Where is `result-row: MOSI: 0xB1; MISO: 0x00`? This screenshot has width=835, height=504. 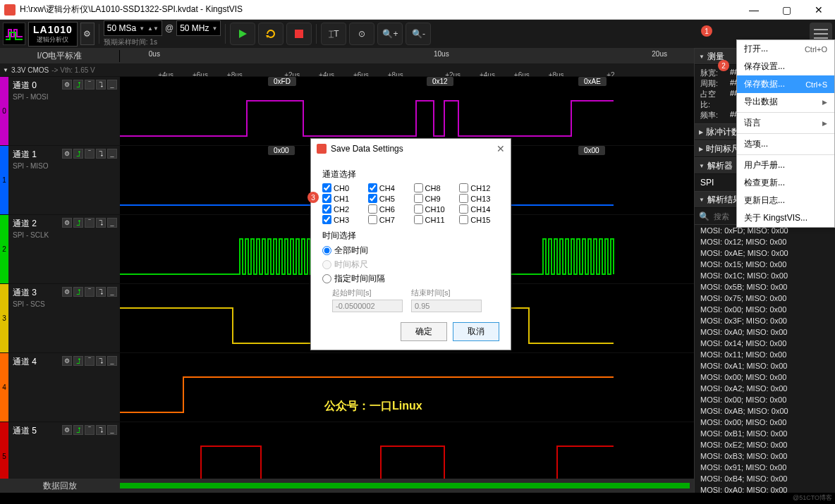 result-row: MOSI: 0xB1; MISO: 0x00 is located at coordinates (764, 434).